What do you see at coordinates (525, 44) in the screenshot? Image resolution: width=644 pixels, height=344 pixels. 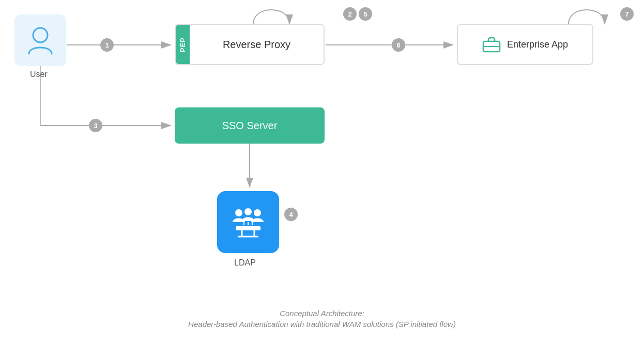 I see `enterprise-box: Enterprise App` at bounding box center [525, 44].